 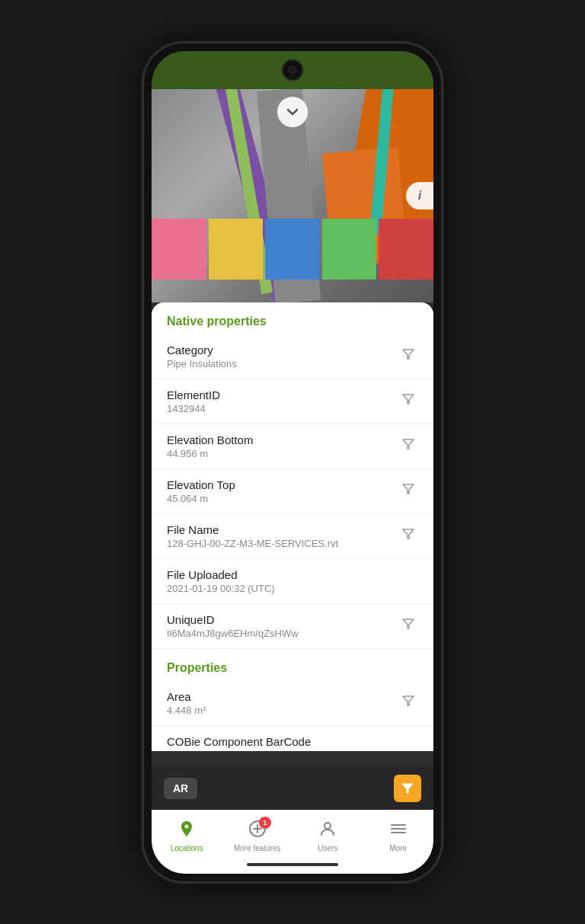 What do you see at coordinates (236, 249) in the screenshot?
I see `bar-yellow` at bounding box center [236, 249].